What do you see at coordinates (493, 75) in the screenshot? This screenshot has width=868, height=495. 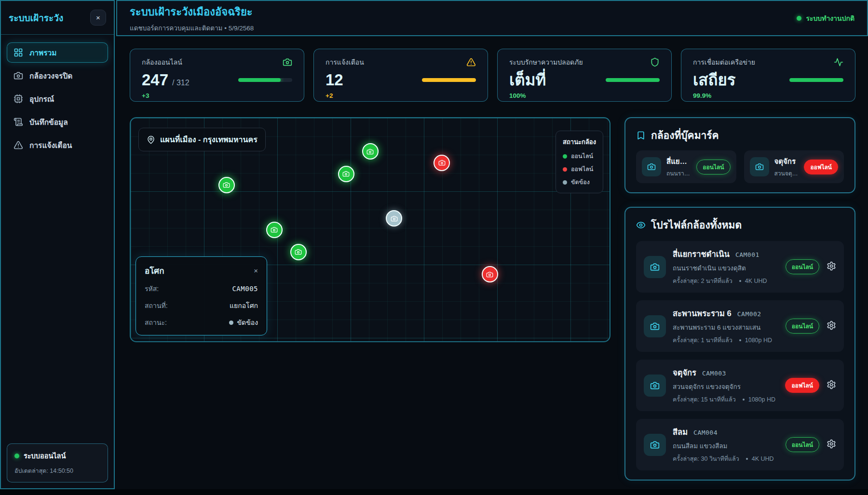 I see `stats-row: กล้องออนไลน์ 247/ 312 +3 การแจ้งเตือน` at bounding box center [493, 75].